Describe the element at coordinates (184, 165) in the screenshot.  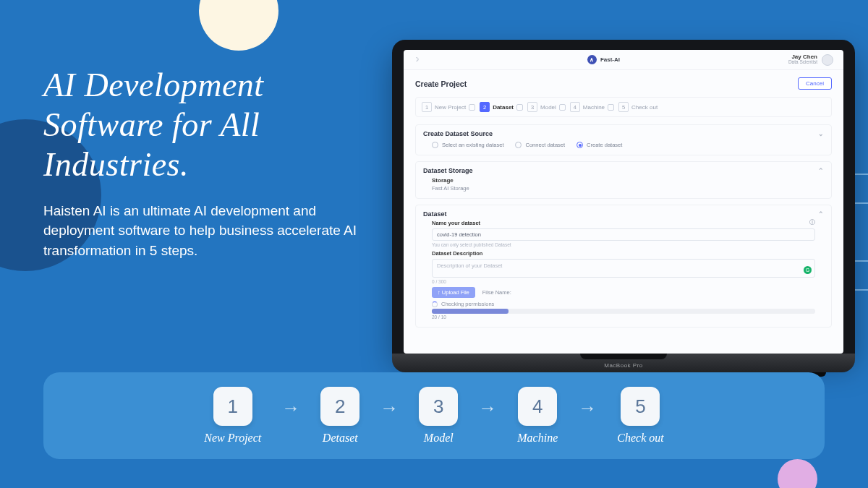
I see `hero-title-period: .` at that location.